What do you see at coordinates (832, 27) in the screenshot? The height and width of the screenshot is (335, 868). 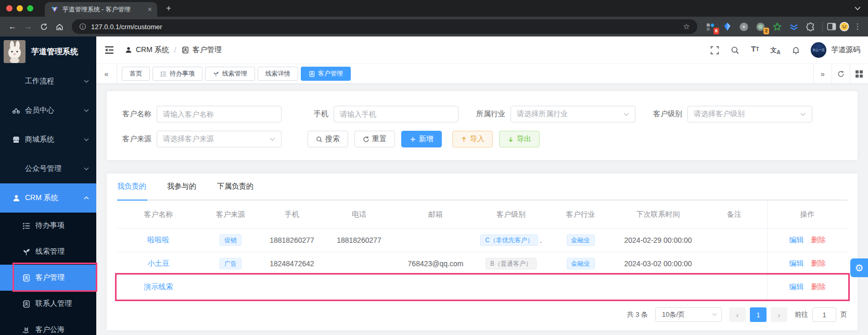 I see `side-panel-icon` at bounding box center [832, 27].